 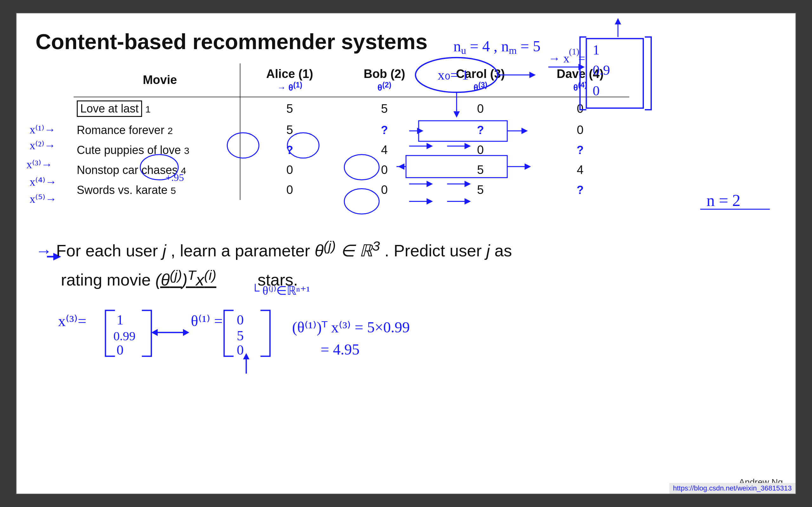 I want to click on theta1-bottom-label: θ⁽¹⁾ =, so click(x=207, y=321).